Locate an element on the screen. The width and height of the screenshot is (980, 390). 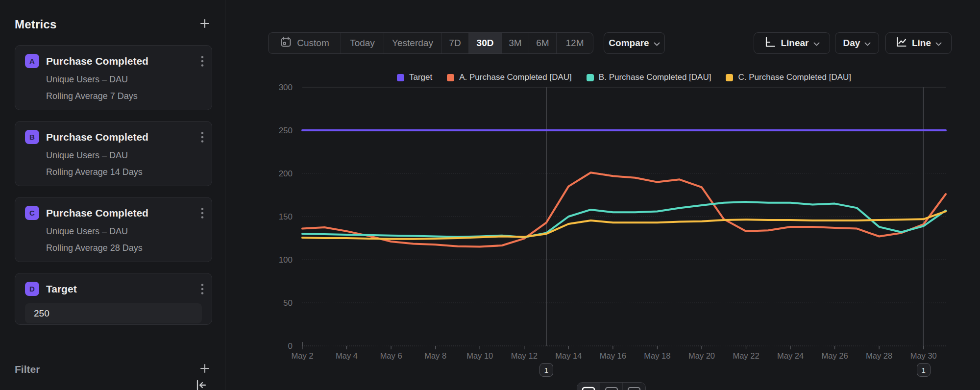
metric-badge-d: D is located at coordinates (32, 289).